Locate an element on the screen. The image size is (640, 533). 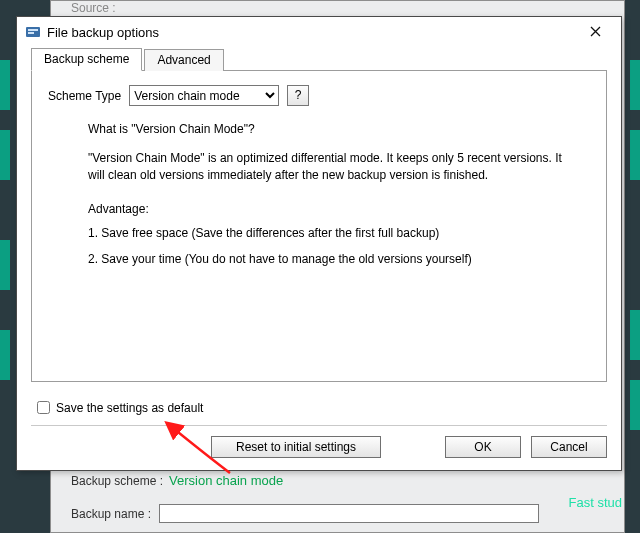
tab-backup-scheme-label: Backup scheme is located at coordinates (86, 59).